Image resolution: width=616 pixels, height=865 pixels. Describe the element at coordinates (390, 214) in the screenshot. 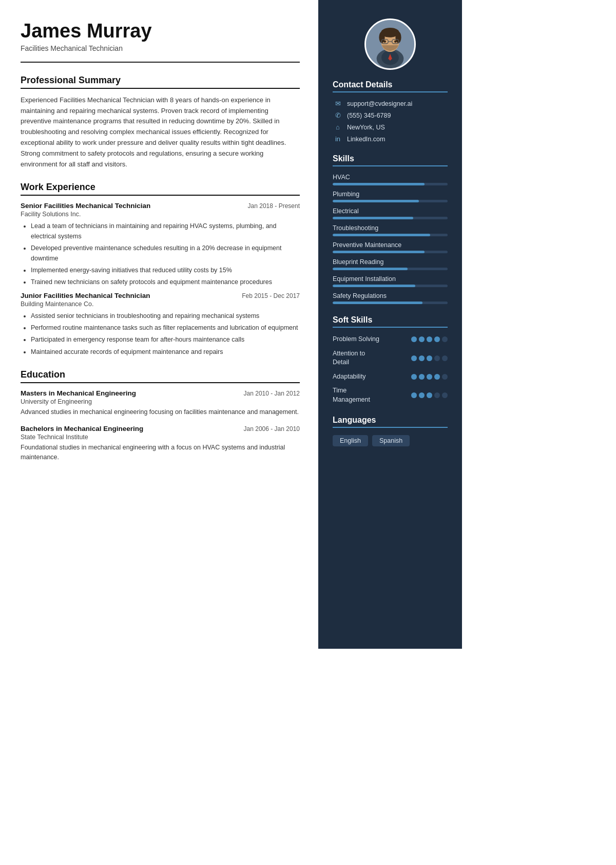

I see `skill-item: Electrical` at that location.